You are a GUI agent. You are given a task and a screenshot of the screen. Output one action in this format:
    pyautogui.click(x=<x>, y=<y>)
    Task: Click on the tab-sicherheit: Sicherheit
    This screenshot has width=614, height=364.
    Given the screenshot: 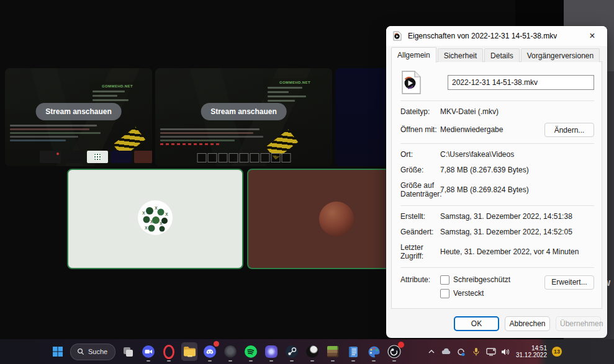 What is the action you would take?
    pyautogui.click(x=461, y=55)
    